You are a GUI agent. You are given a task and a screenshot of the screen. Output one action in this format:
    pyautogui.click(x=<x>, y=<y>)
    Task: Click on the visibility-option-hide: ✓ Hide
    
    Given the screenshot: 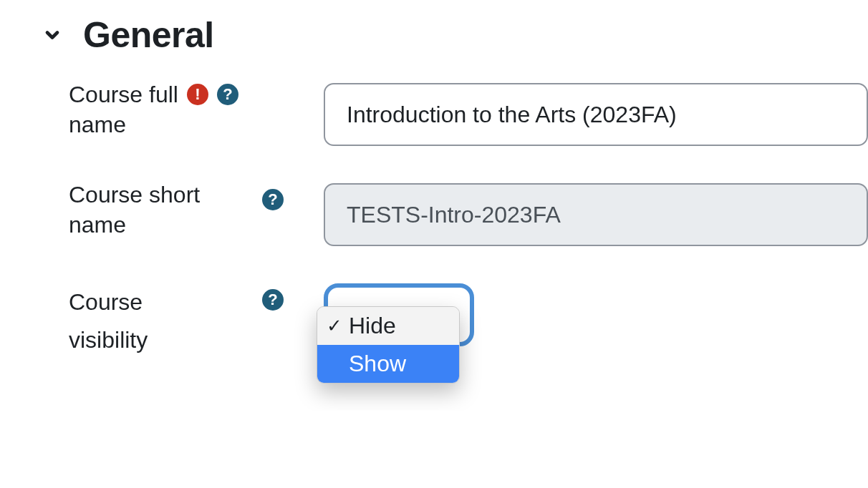 What is the action you would take?
    pyautogui.click(x=388, y=326)
    